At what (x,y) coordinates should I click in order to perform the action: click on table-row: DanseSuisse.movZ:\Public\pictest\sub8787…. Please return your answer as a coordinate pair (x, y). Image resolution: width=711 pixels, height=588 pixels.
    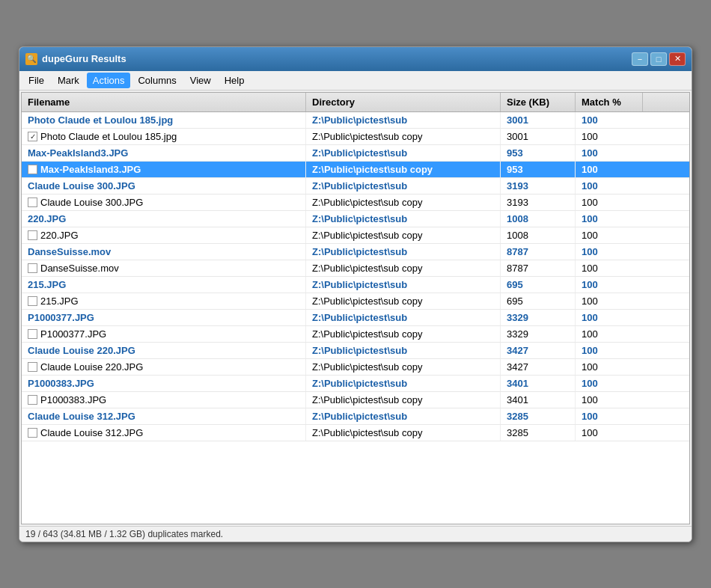
    Looking at the image, I should click on (356, 252).